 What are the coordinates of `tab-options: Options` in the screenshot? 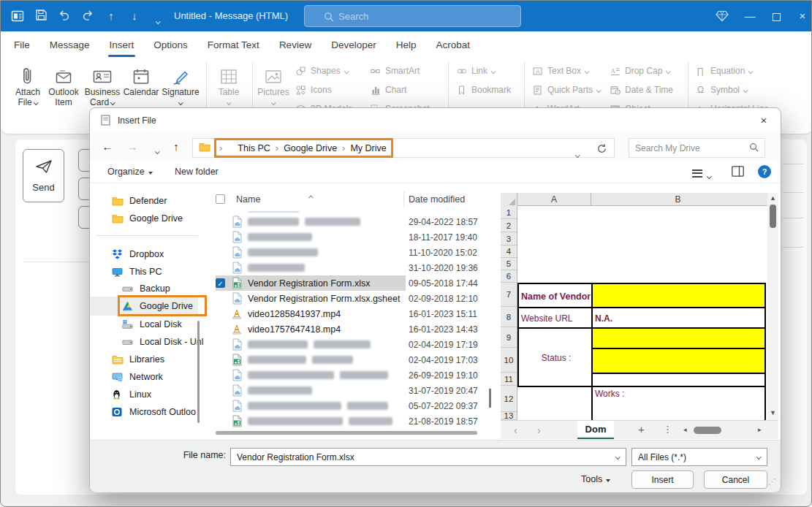 It's located at (171, 45).